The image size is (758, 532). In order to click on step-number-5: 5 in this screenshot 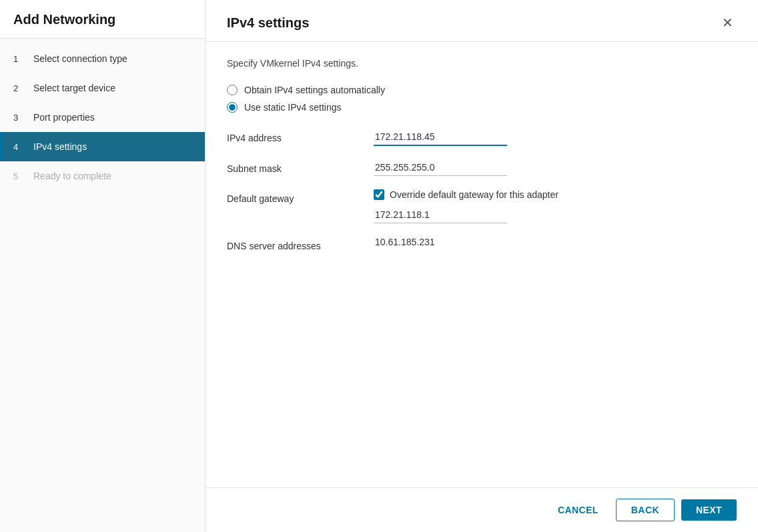, I will do `click(20, 176)`.